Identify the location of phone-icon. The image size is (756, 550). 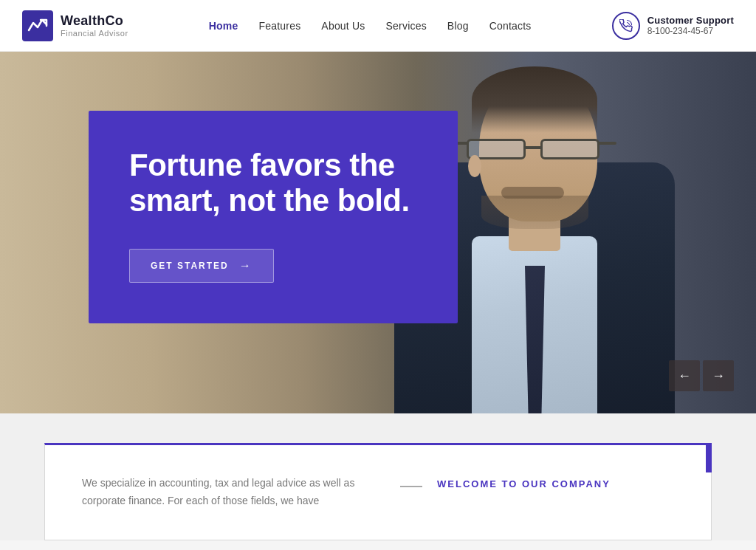
(626, 26).